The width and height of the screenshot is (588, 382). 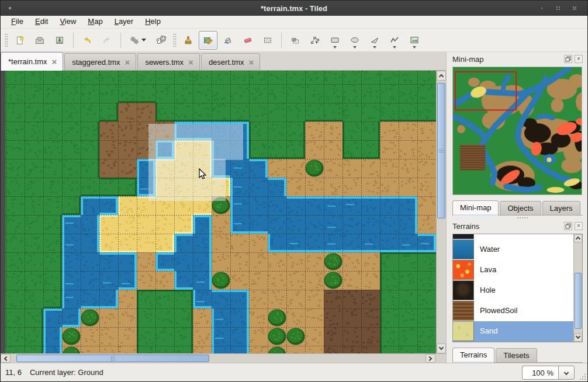 I want to click on terrains-title: Terrains, so click(x=466, y=227).